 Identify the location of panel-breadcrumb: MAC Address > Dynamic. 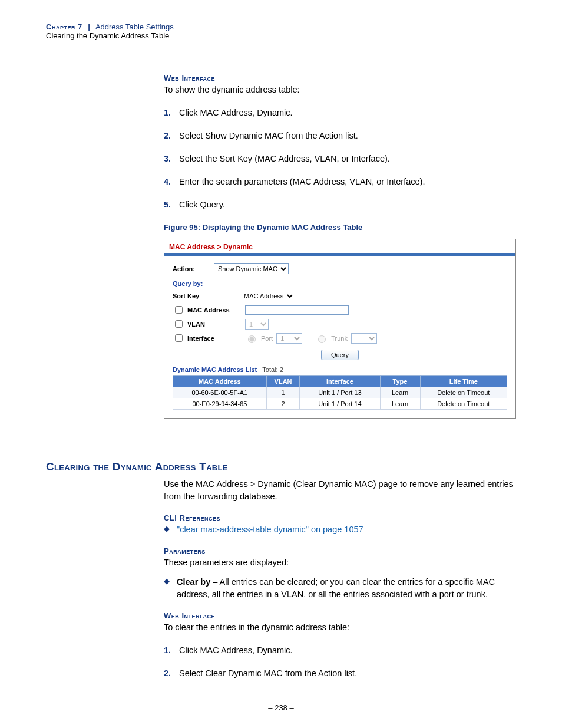
(340, 246).